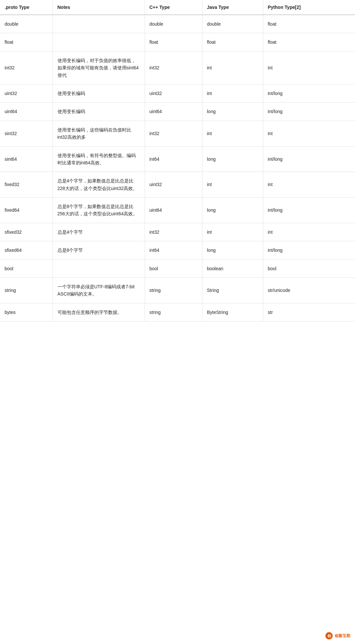 The image size is (355, 644). Describe the element at coordinates (178, 133) in the screenshot. I see `table-row: sint32使用变长编码，这些编码在负值时比int32高效的多int32inti…` at that location.